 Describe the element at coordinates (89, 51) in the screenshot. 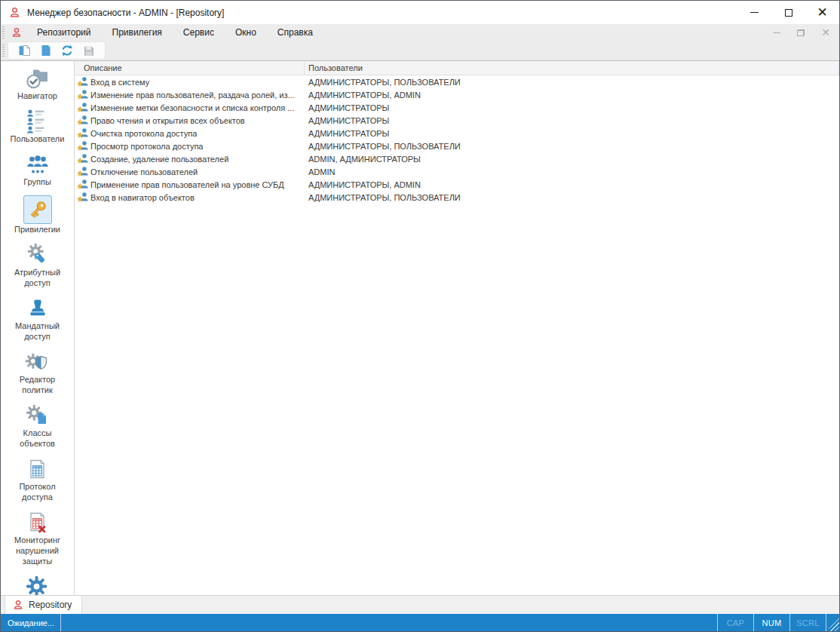

I see `save-icon` at that location.